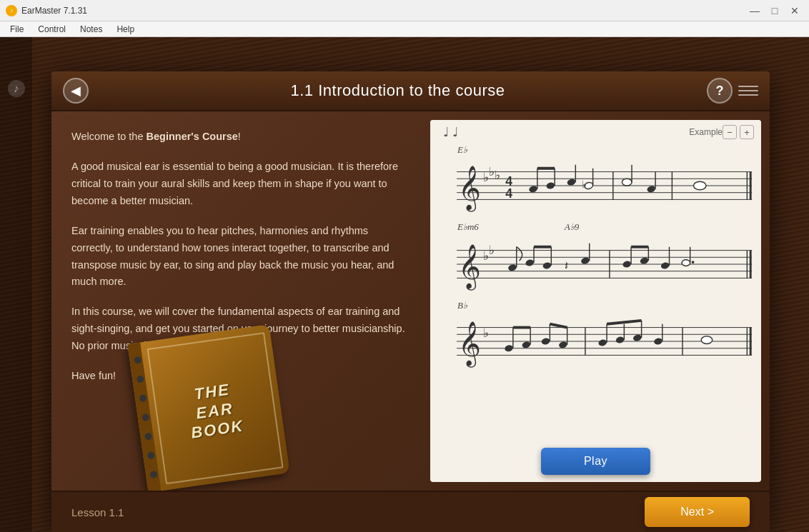 The height and width of the screenshot is (532, 809). Describe the element at coordinates (241, 184) in the screenshot. I see `paragraph-musical-ear: A good musical ear is essential to being…` at that location.